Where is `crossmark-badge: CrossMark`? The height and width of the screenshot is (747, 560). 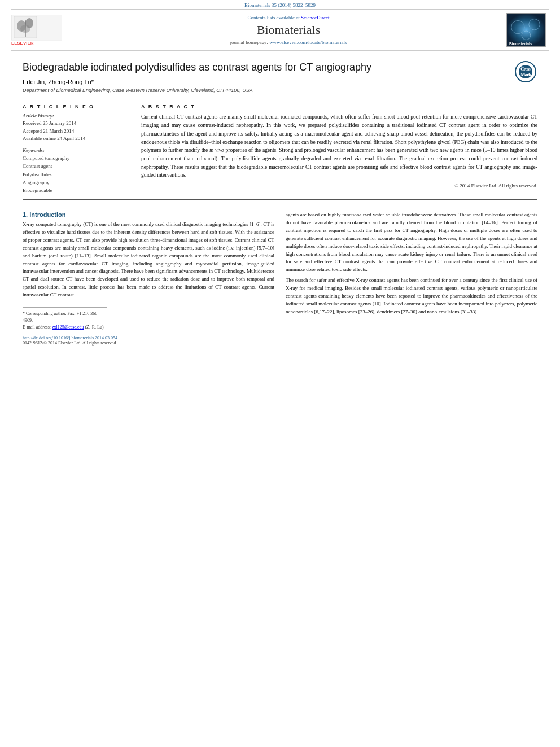
crossmark-badge: CrossMark is located at coordinates (526, 72).